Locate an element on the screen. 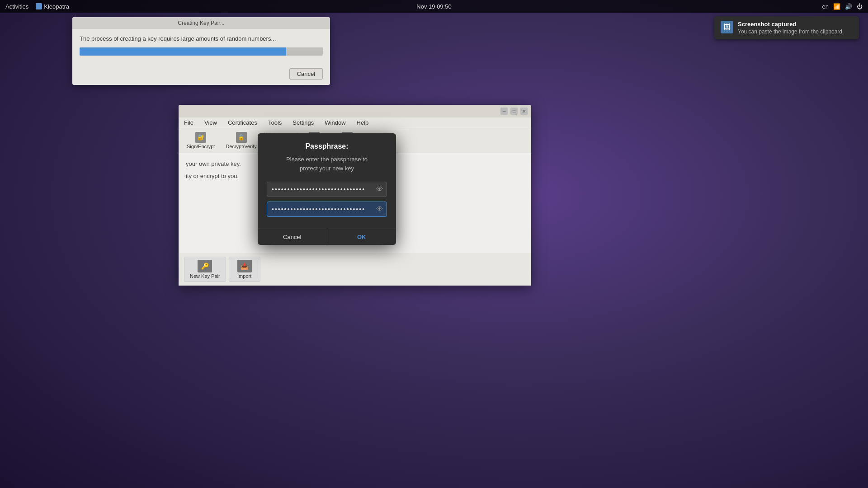 The image size is (868, 488). sign-encrypt-icon: 🔐 is located at coordinates (201, 137).